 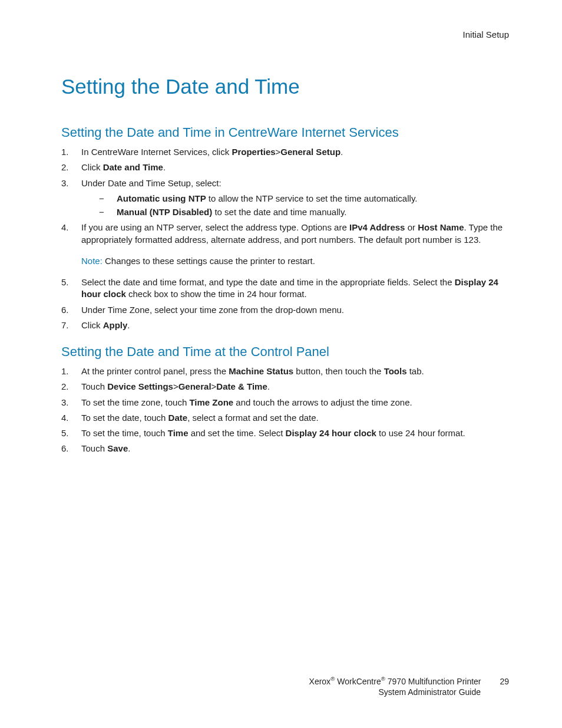 I want to click on s1-step3: Under Date and Time Setup, select: − Aut…, so click(x=285, y=198).